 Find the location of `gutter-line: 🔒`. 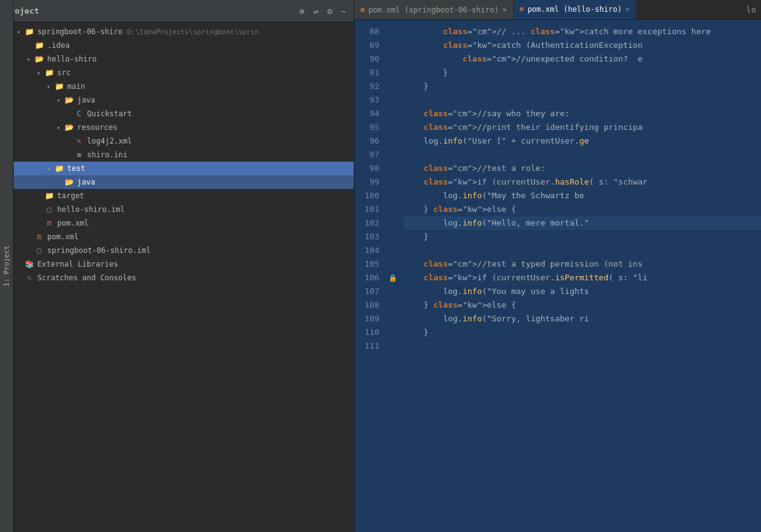

gutter-line: 🔒 is located at coordinates (393, 278).